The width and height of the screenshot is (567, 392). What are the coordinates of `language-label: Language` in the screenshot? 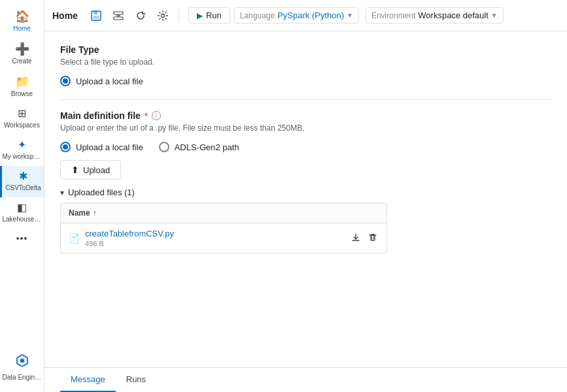 It's located at (258, 16).